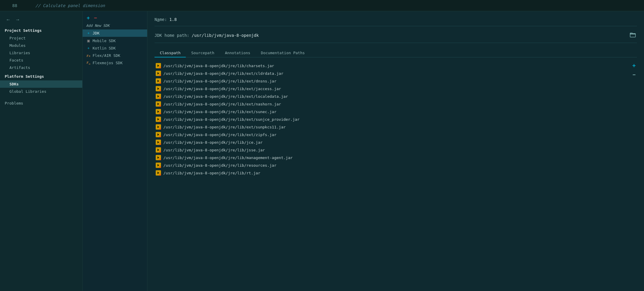 The width and height of the screenshot is (644, 291). I want to click on classpath-path: /usr/lib/jvm/java-8-openjdk/jre/lib/reso…, so click(220, 166).